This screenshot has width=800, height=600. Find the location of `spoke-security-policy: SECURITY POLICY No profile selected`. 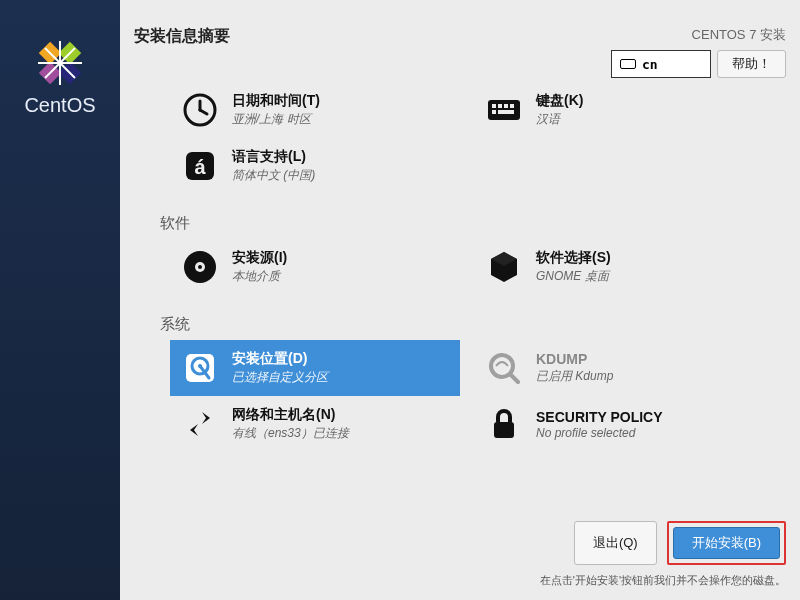

spoke-security-policy: SECURITY POLICY No profile selected is located at coordinates (619, 424).